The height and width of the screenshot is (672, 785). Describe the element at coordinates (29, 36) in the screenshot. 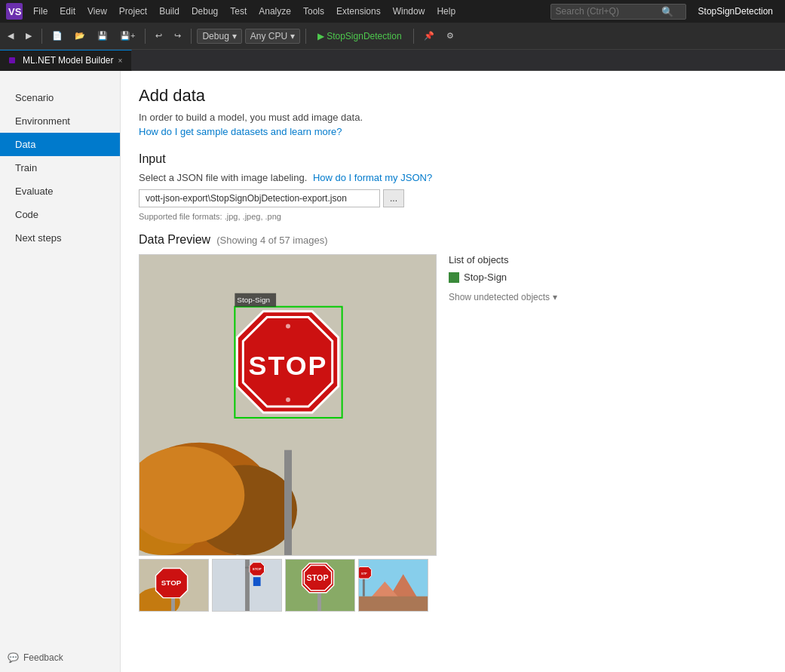

I see `toolbar-forward-btn: ▶` at that location.